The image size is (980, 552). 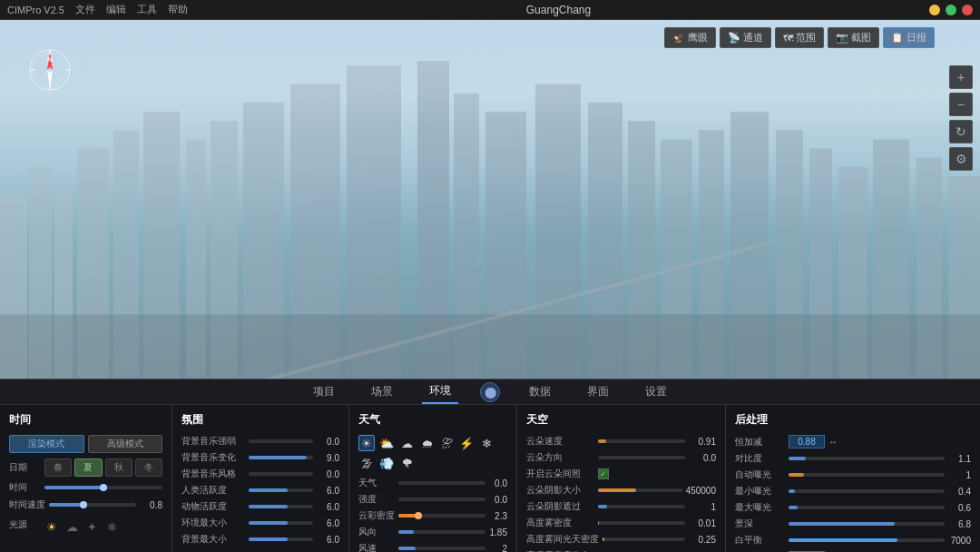 I want to click on right-tools: + − ↻ ⚙, so click(x=961, y=118).